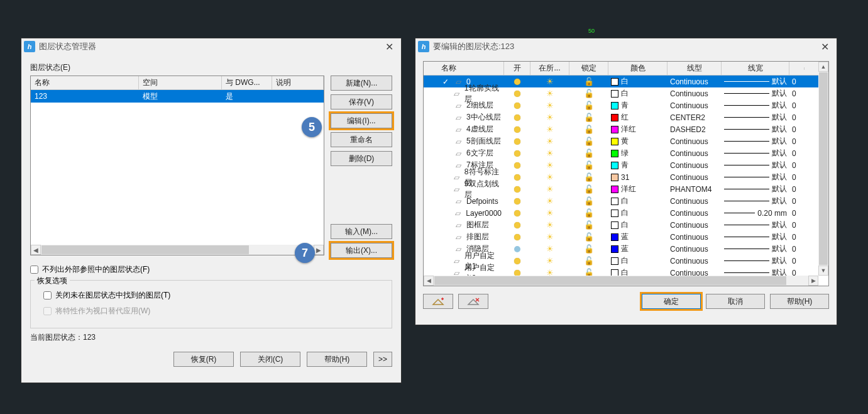 Image resolution: width=868 pixels, height=414 pixels. What do you see at coordinates (177, 96) in the screenshot?
I see `layer-state-row: 123 模型 是` at bounding box center [177, 96].